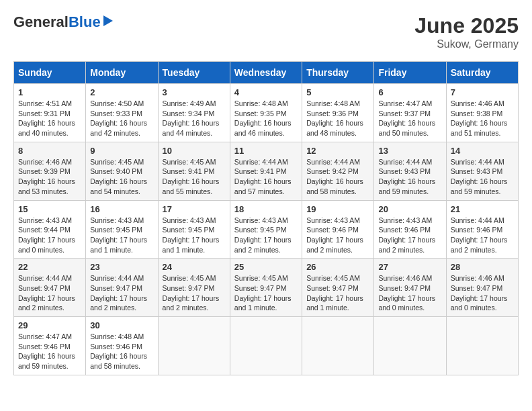  What do you see at coordinates (193, 113) in the screenshot?
I see `table-row: 3Sunrise: 4:49 AM Sunset: 9:34 PM Daylig…` at bounding box center [193, 113].